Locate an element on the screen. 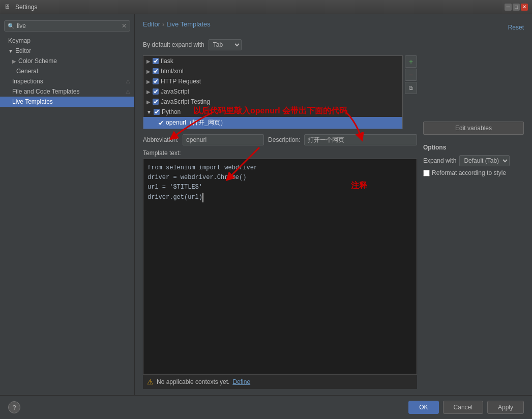 The height and width of the screenshot is (419, 532). expand-with-option-row: Expand with Default (Tab) Tab Enter is located at coordinates (474, 161).